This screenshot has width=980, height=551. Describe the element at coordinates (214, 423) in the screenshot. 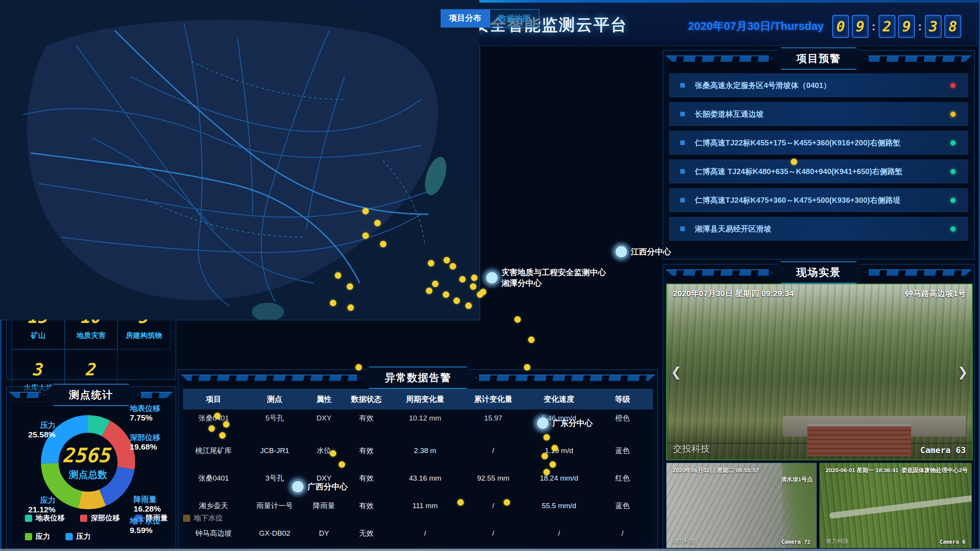

I see `alerts-cell: 张桑0401` at that location.